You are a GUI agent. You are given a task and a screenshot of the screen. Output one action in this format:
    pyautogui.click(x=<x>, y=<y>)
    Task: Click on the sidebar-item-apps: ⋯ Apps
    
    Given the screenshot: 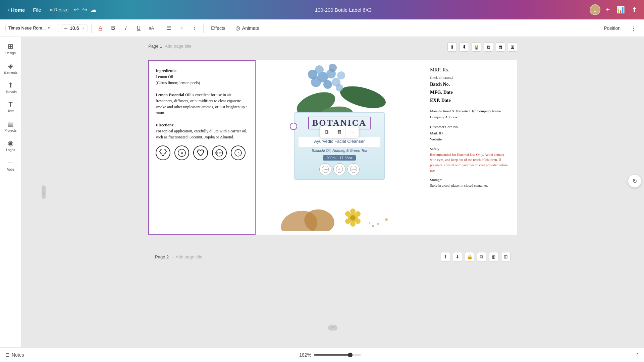 What is the action you would take?
    pyautogui.click(x=11, y=165)
    